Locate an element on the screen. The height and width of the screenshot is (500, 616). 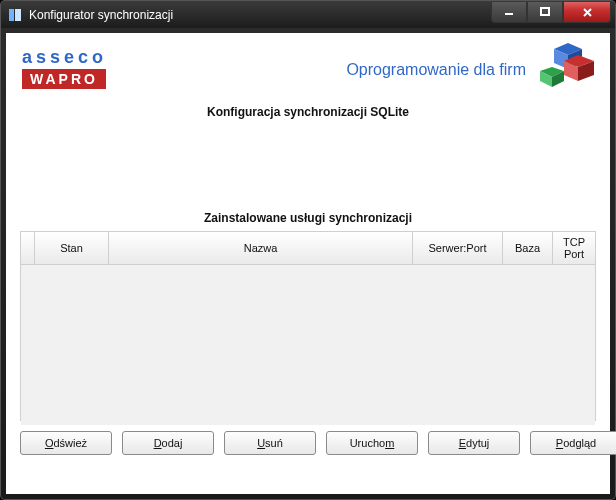
button-label: Uruchom is located at coordinates (372, 443).